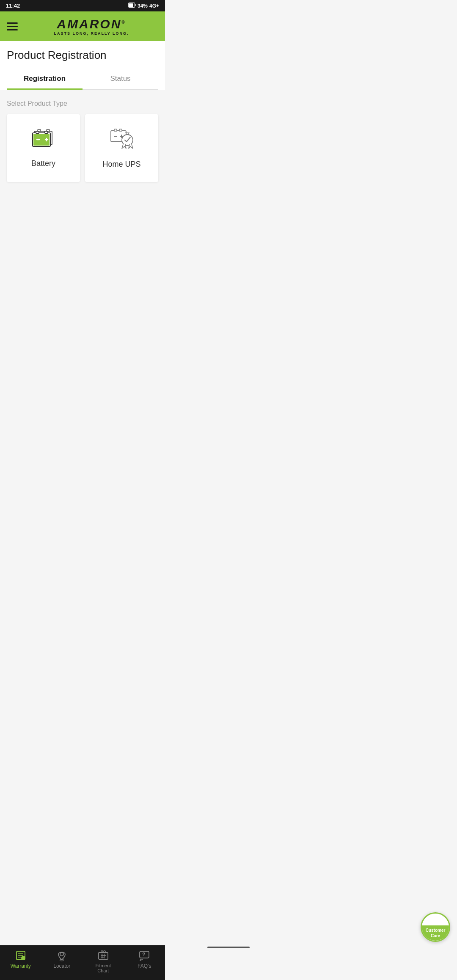 This screenshot has width=457, height=980. Describe the element at coordinates (45, 79) in the screenshot. I see `tab-registration: Registration` at that location.